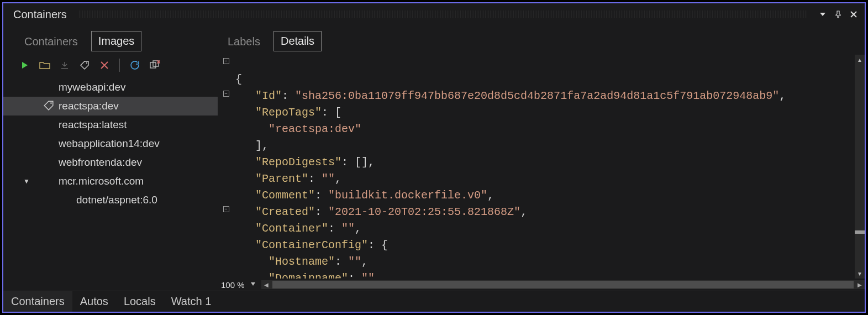 Image resolution: width=868 pixels, height=315 pixels. I want to click on open-folder-icon, so click(45, 65).